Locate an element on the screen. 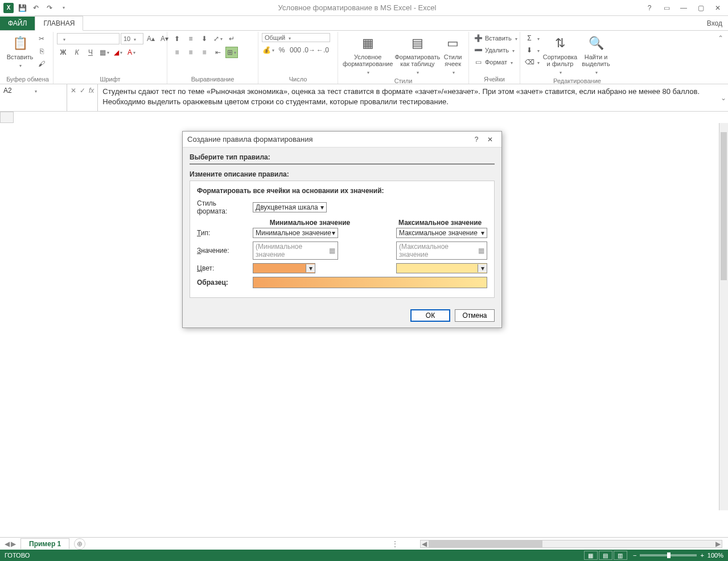 The width and height of the screenshot is (728, 561). formula-input: Студенты сдают тест по теме «Рыночная эк… is located at coordinates (409, 98).